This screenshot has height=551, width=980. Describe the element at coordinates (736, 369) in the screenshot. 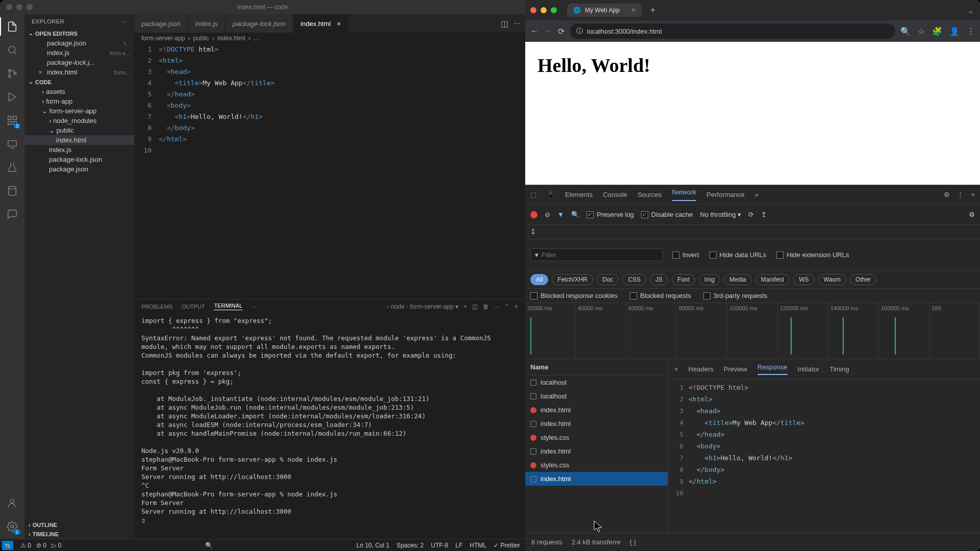

I see `response-tab: Preview` at that location.